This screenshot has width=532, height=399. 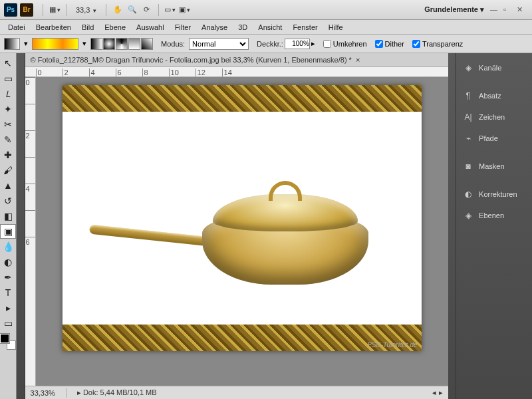 I want to click on panel-absatz: ¶Absatz, so click(x=494, y=96).